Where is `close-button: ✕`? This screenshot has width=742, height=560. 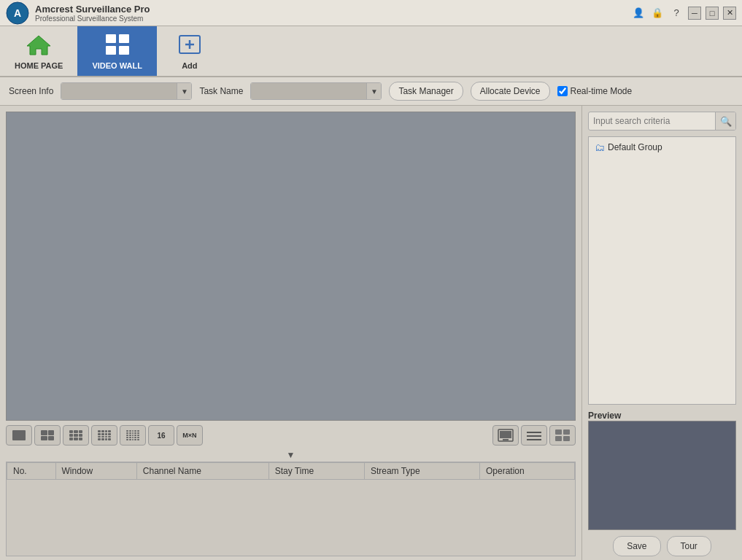 close-button: ✕ is located at coordinates (730, 13).